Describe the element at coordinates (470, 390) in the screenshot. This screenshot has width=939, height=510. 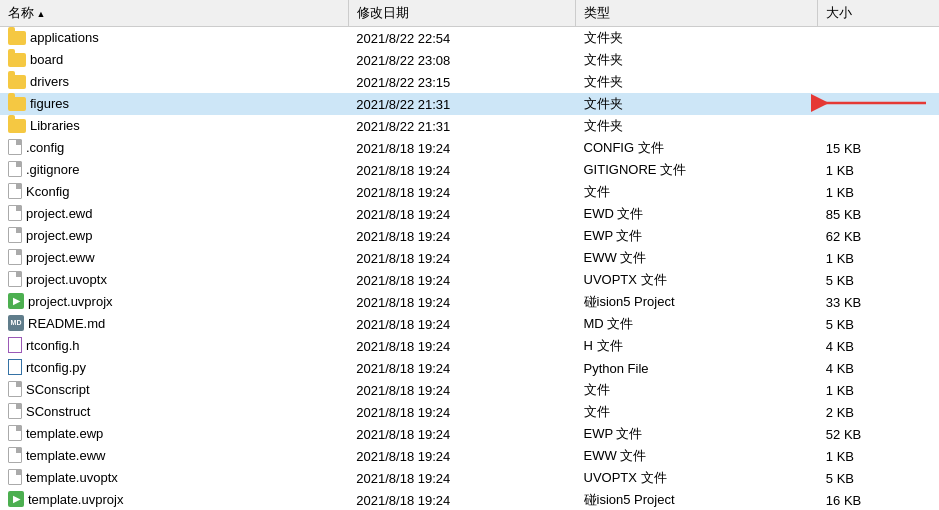
I see `table-row: SConscript2021/8/18 19:24文件1 KB` at that location.